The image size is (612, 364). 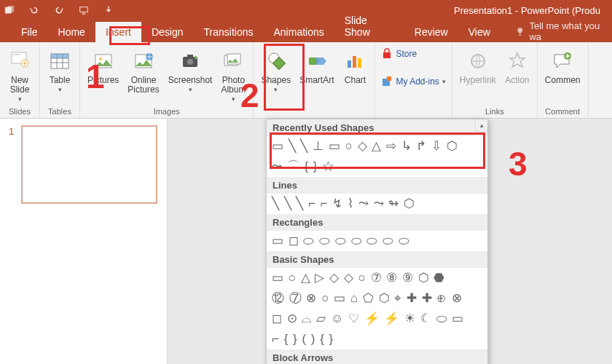 I want to click on app-icon, so click(x=9, y=10).